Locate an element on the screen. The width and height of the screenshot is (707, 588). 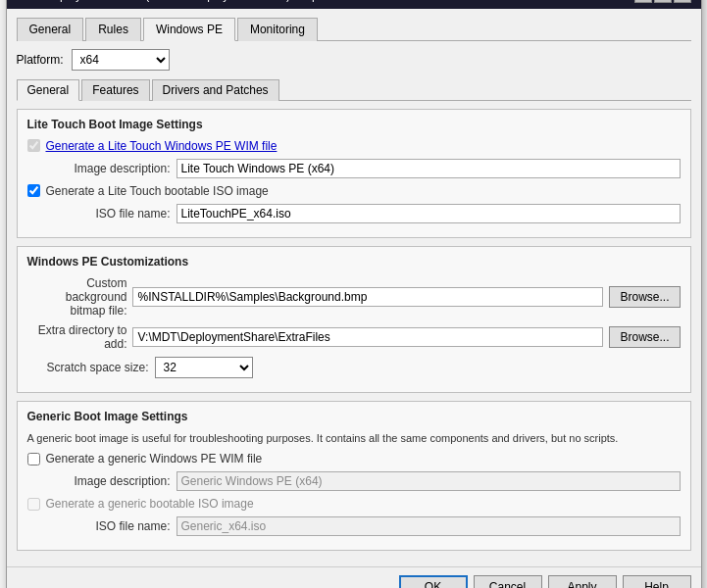
ok-button: OK is located at coordinates (433, 582).